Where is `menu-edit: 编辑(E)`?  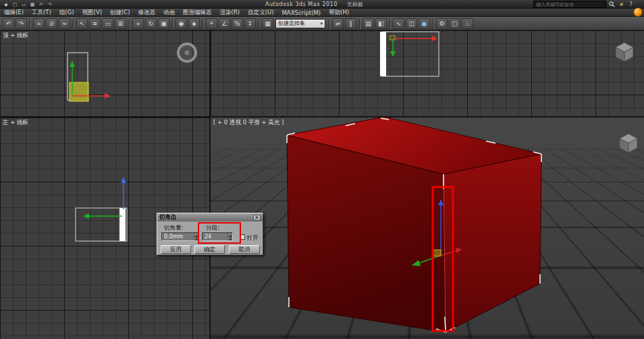 menu-edit: 编辑(E) is located at coordinates (14, 13).